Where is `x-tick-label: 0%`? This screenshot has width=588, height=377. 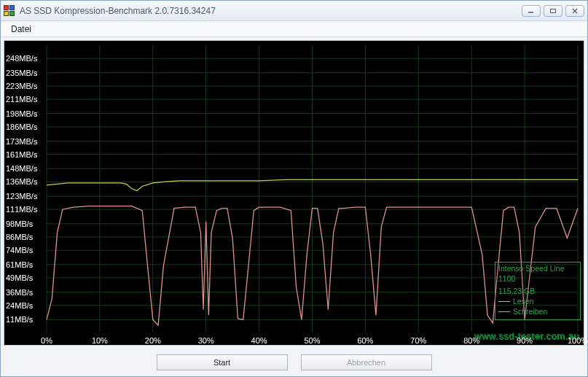 x-tick-label: 0% is located at coordinates (47, 341).